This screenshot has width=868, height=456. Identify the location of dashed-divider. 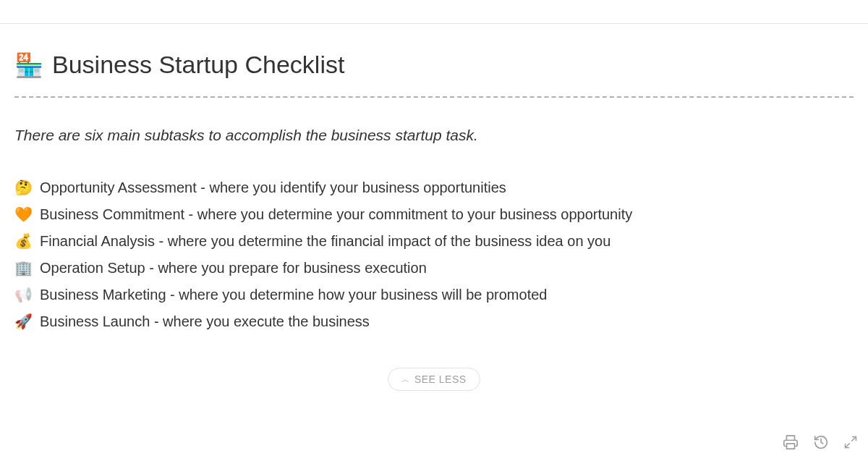
(434, 97).